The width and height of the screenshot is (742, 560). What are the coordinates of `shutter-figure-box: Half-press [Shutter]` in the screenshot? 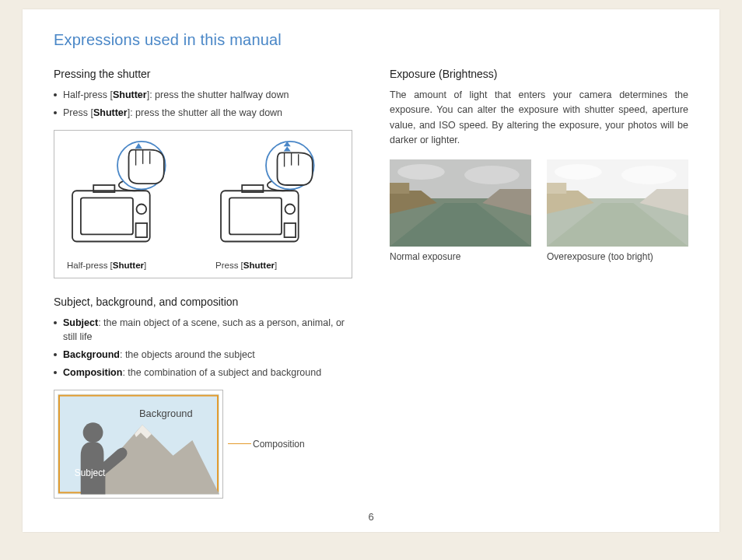 It's located at (203, 204).